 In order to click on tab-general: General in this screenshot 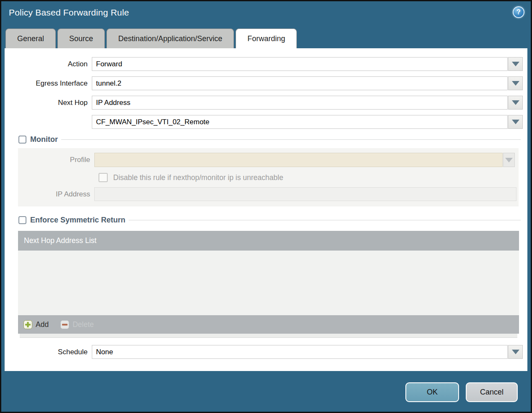, I will do `click(31, 39)`.